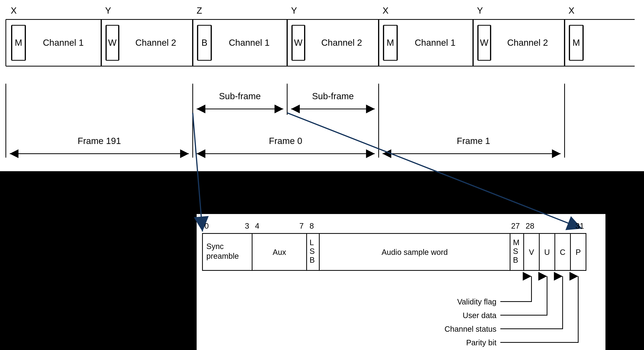 The image size is (644, 350). Describe the element at coordinates (247, 226) in the screenshot. I see `bit-3: 3` at that location.